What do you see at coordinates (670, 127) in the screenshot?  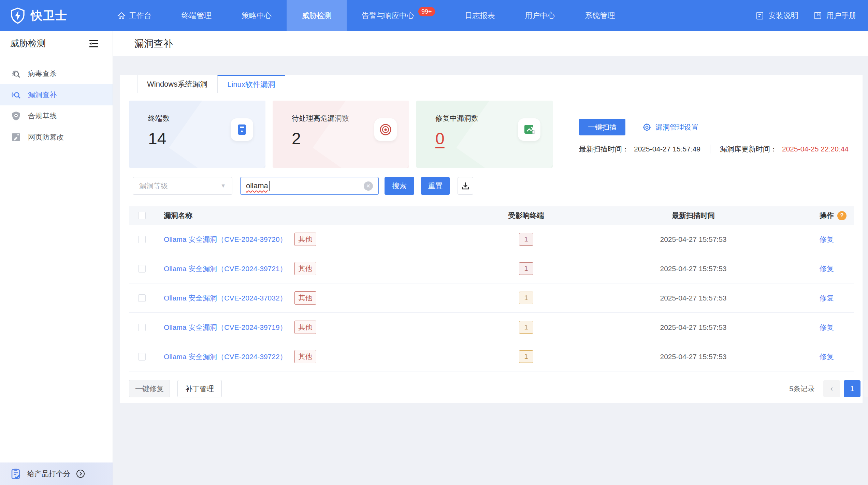 I see `vuln-settings-link: 漏洞管理设置` at bounding box center [670, 127].